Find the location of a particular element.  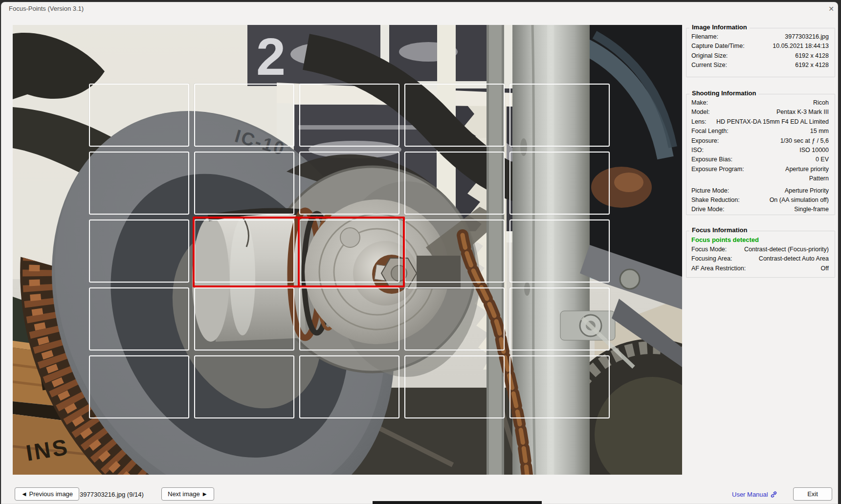

info-value: Single-frame is located at coordinates (776, 209).